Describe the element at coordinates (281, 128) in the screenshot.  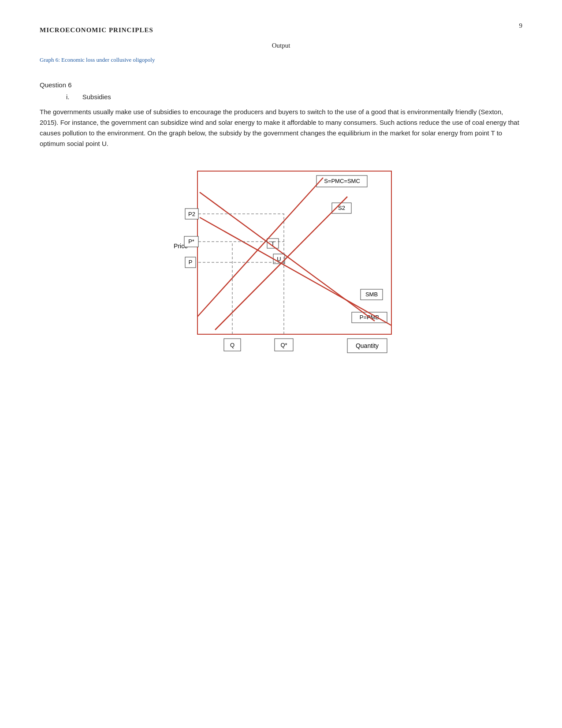
I see `body-text: The governments usually make use of subs…` at that location.